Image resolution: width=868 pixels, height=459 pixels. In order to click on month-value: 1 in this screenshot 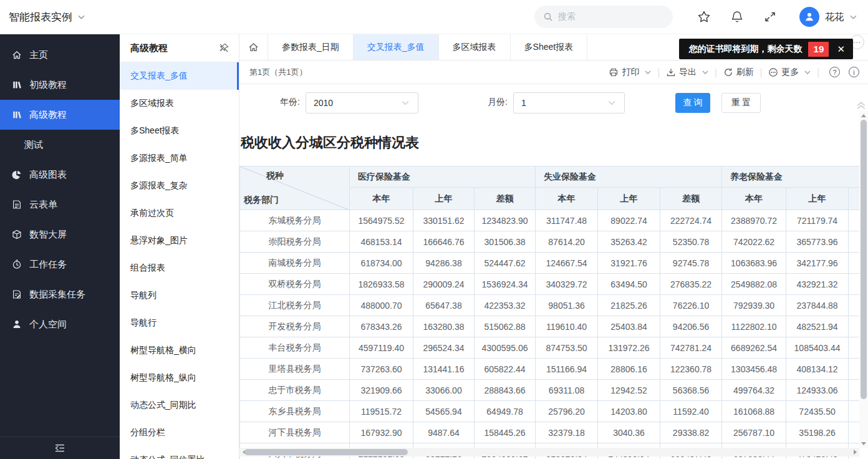, I will do `click(524, 103)`.